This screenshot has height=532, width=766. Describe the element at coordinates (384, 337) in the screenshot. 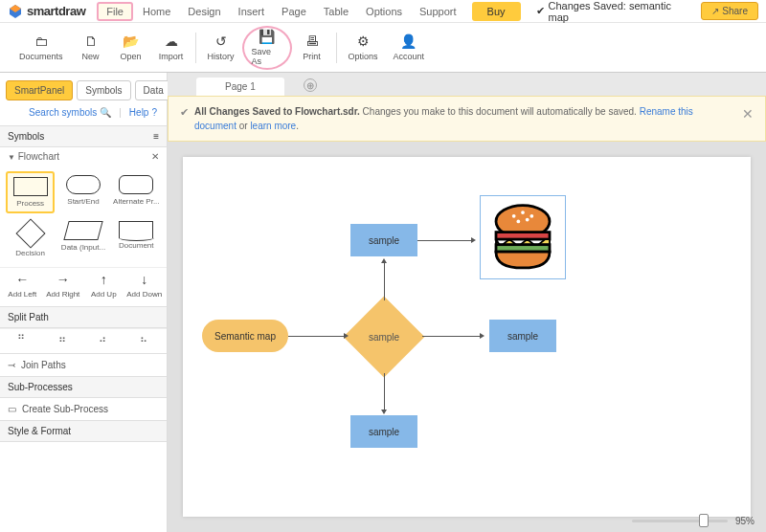

I see `node-diamond: sample` at that location.